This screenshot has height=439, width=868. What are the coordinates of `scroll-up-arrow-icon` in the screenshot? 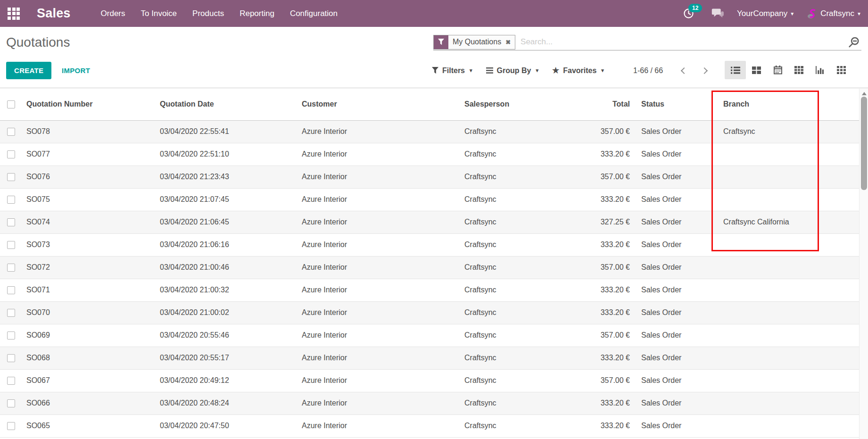 It's located at (864, 93).